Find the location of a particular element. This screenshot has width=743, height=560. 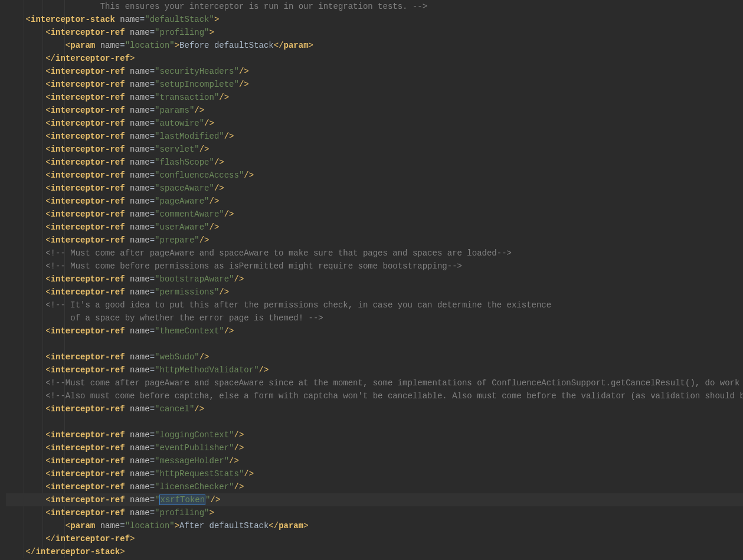

code-line: <interceptor-ref name="servlet"/> is located at coordinates (374, 149).